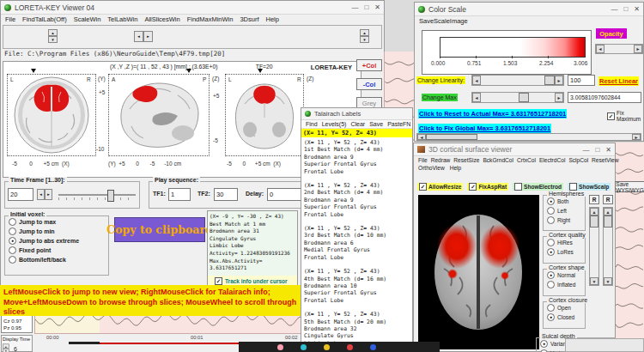 This screenshot has height=352, width=644. What do you see at coordinates (97, 195) in the screenshot?
I see `time-frame-slider` at bounding box center [97, 195].